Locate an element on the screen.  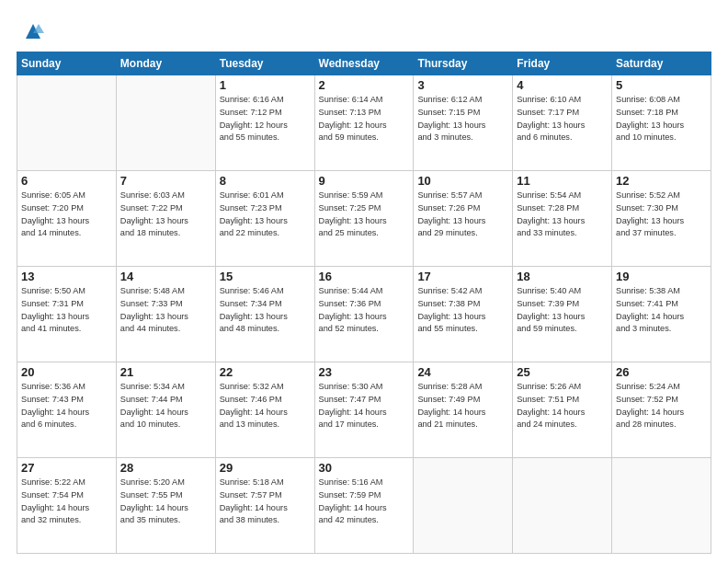
calendar-cell: 4Sunrise: 6:10 AM Sunset: 7:17 PM Daylig… is located at coordinates (563, 123).